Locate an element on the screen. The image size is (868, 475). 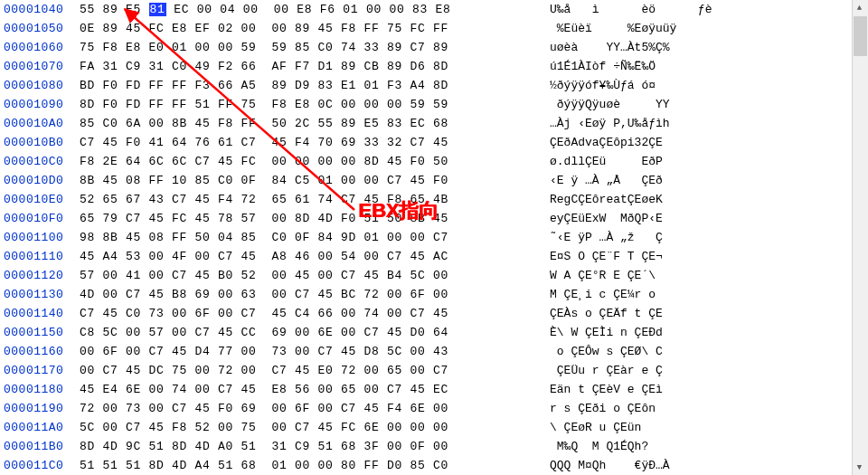
ascii-cell: eyÇEüExW MðQP‹E is located at coordinates (667, 219).